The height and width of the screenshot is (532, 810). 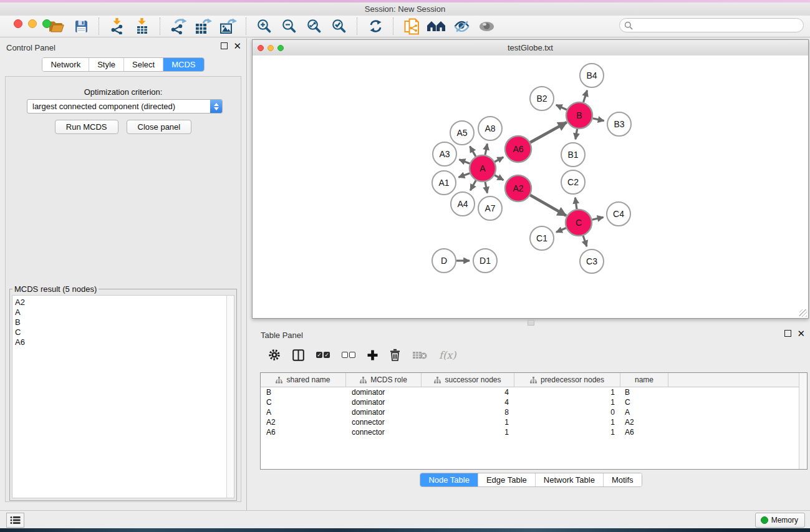 I want to click on show-columns-button, so click(x=298, y=355).